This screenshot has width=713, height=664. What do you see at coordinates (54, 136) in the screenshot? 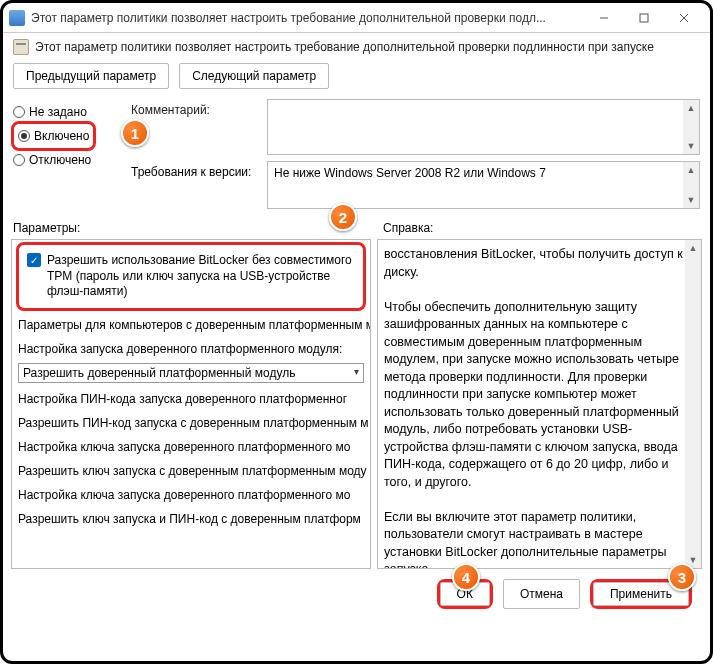
I see `radio-enabled: Включено` at bounding box center [54, 136].